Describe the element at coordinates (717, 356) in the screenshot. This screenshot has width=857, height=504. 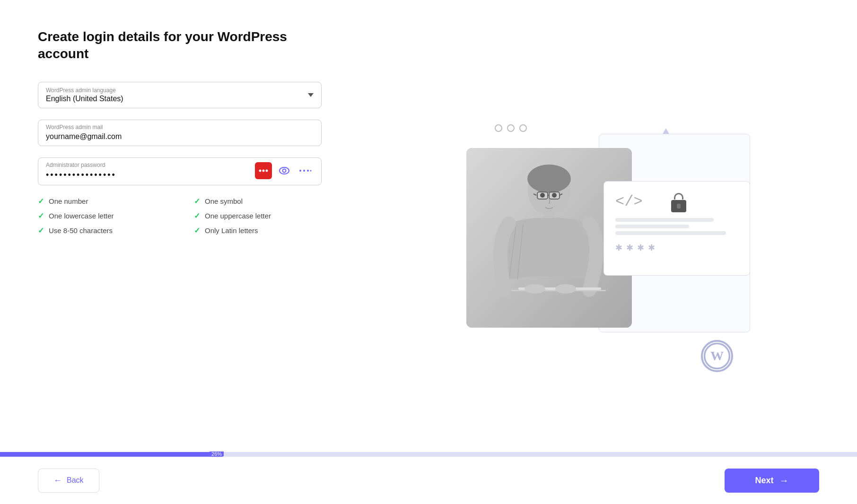
I see `wp-logo-card: W` at that location.